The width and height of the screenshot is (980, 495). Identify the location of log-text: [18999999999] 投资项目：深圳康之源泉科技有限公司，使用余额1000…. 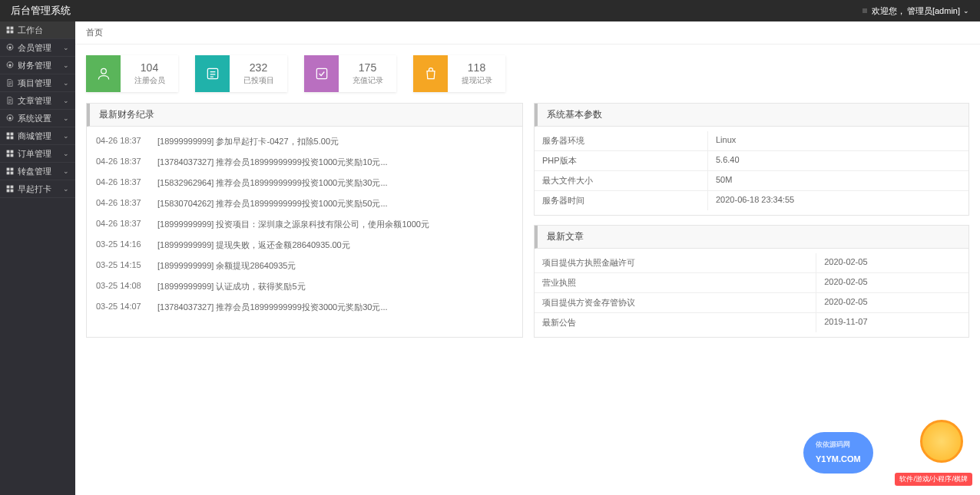
(335, 224).